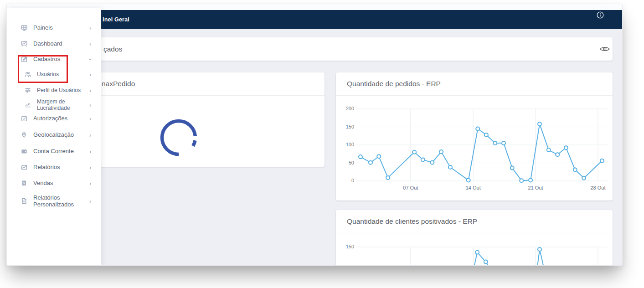  What do you see at coordinates (411, 188) in the screenshot?
I see `x-axis-tick-label: 07 Out` at bounding box center [411, 188].